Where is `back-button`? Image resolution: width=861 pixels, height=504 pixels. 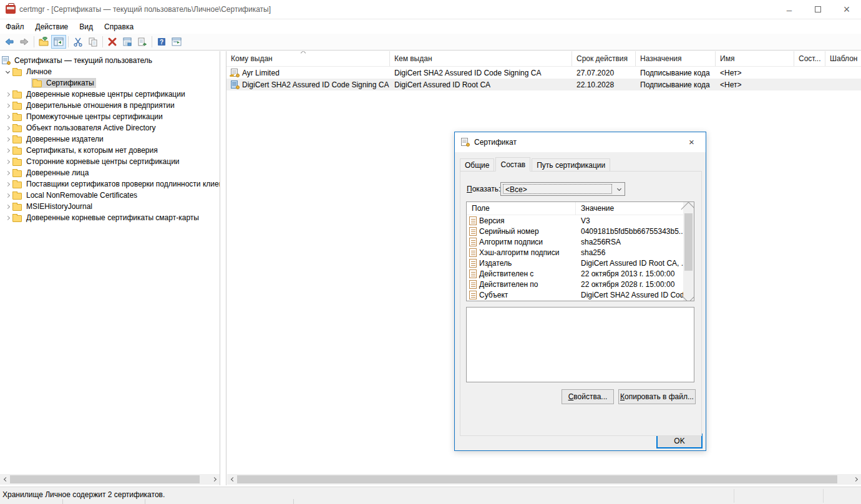
back-button is located at coordinates (9, 42).